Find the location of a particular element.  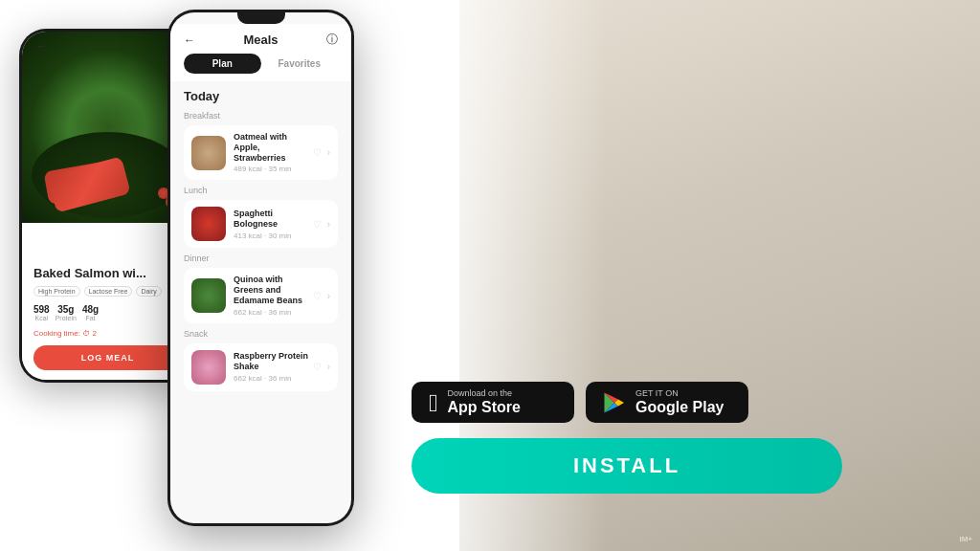

tag-lactose-free: Lactose Free is located at coordinates (109, 291).